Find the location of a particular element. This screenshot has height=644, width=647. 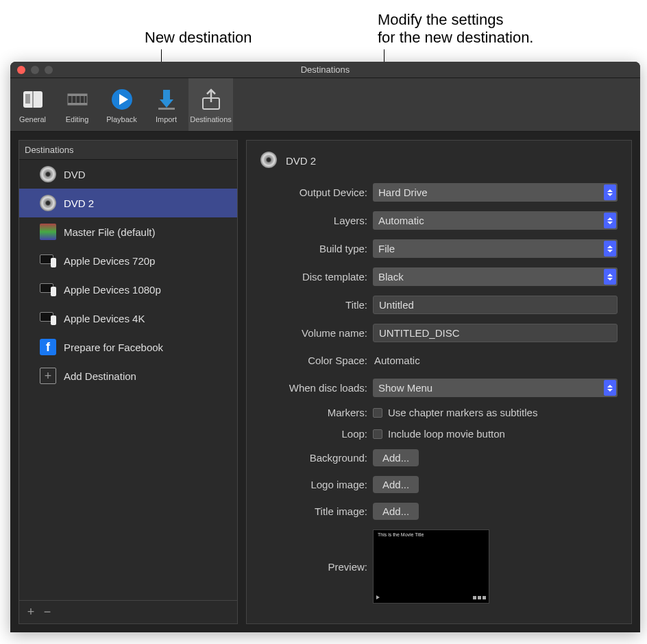

sidebar-item-facebook: f Prepare for Facebook is located at coordinates (128, 347).